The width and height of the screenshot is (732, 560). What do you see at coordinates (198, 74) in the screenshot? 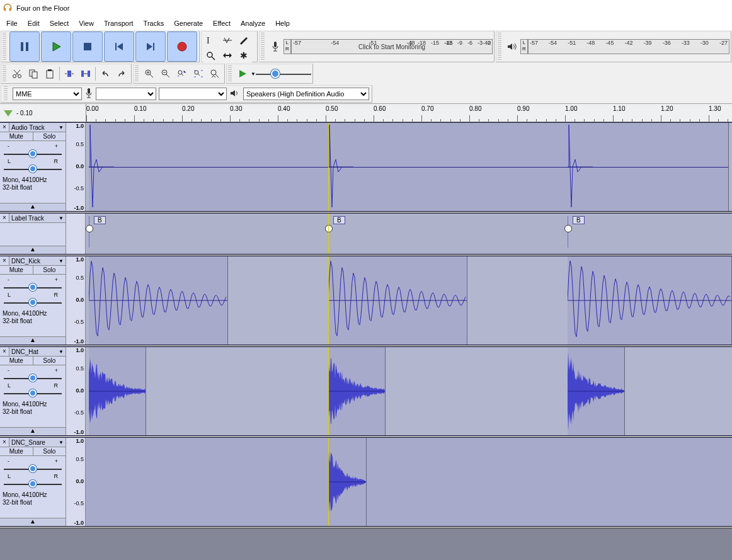
I see `fit-project-button` at bounding box center [198, 74].